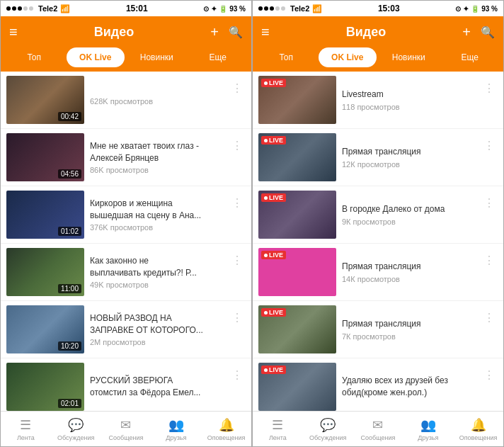 The image size is (504, 447). Describe the element at coordinates (126, 100) in the screenshot. I see `list-item: 00:42628K просмотров⋮` at that location.